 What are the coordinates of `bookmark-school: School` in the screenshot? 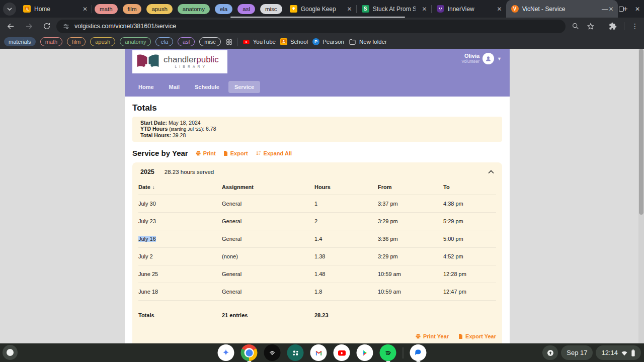 It's located at (294, 42).